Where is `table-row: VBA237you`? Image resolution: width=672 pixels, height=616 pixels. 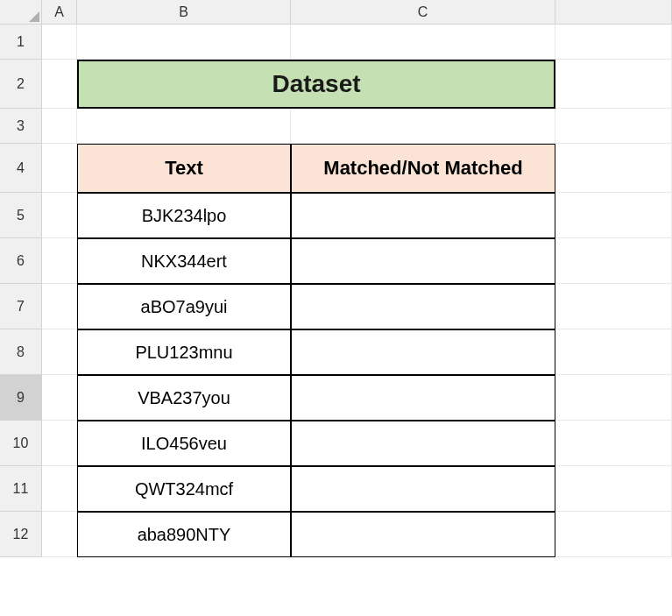 table-row: VBA237you is located at coordinates (184, 398).